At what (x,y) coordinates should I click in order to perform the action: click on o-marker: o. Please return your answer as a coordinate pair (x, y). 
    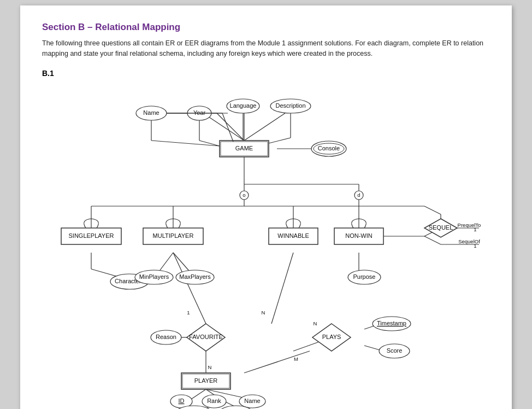
    Looking at the image, I should click on (244, 195).